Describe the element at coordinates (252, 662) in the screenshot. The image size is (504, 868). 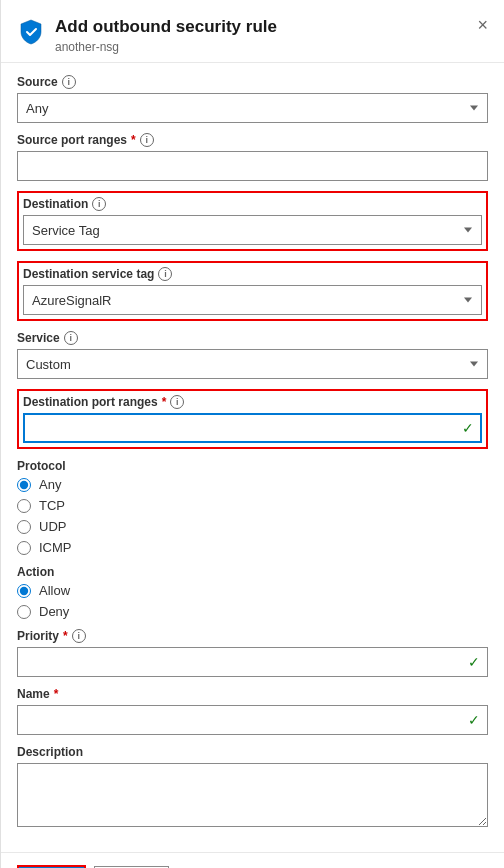
I see `priority-input: 100` at that location.